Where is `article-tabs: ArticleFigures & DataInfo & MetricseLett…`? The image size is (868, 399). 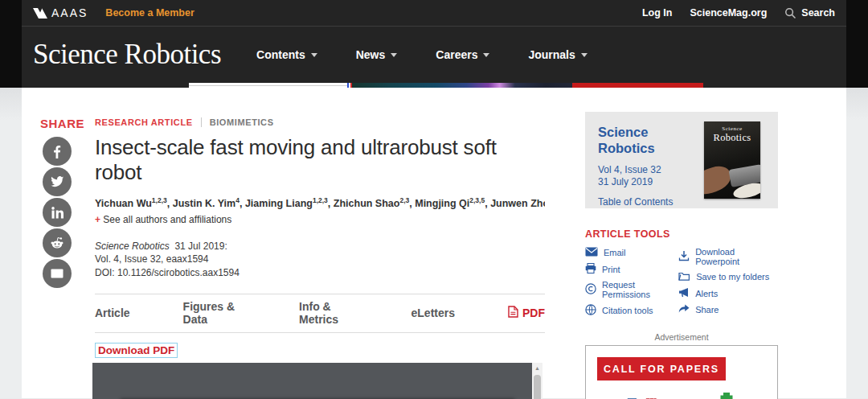
article-tabs: ArticleFigures & DataInfo & MetricseLett… is located at coordinates (320, 314).